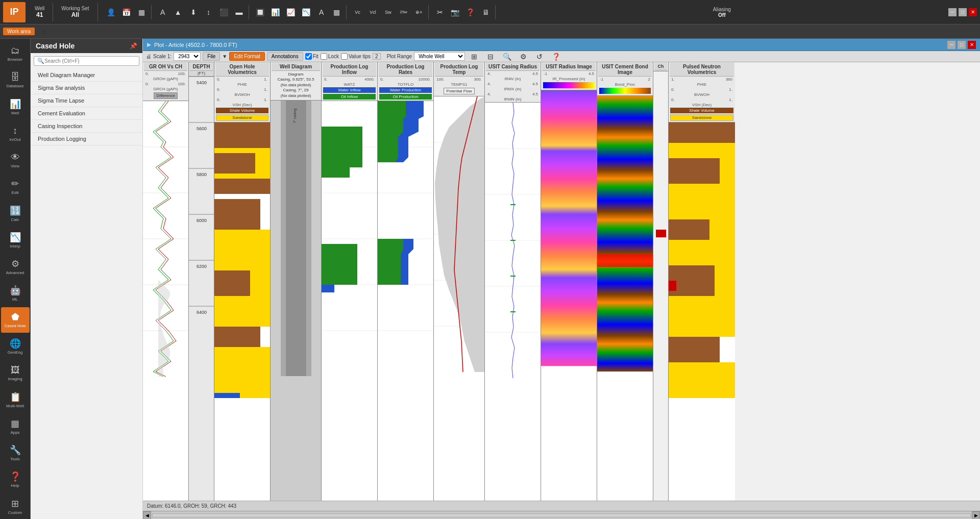  Describe the element at coordinates (15, 480) in the screenshot. I see `nav-item-help: ❓ Help` at that location.